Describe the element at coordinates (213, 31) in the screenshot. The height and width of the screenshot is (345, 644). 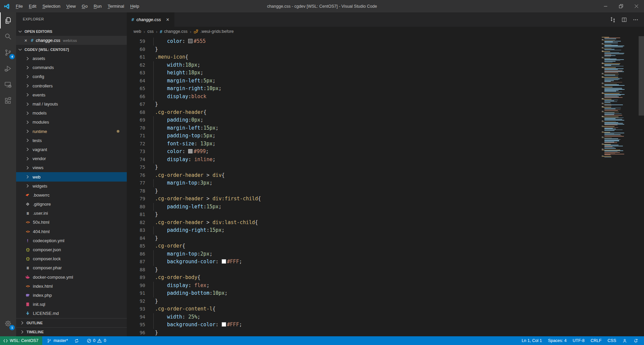
I see `breadcrumb-item--weui-grids-before: .weui-grids:before` at that location.